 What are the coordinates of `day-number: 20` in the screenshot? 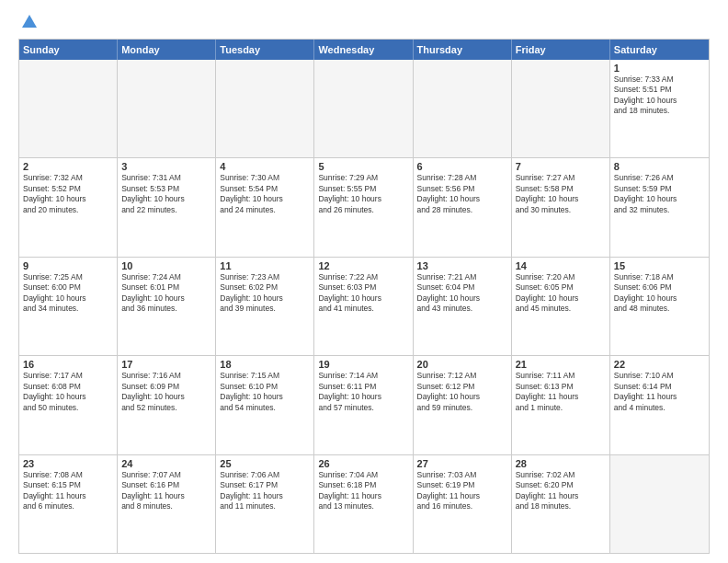 It's located at (462, 364).